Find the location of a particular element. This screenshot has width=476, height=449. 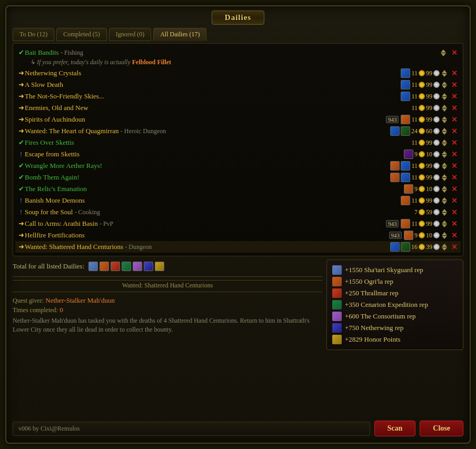

tab-ignored: Ignored (0) is located at coordinates (130, 35).